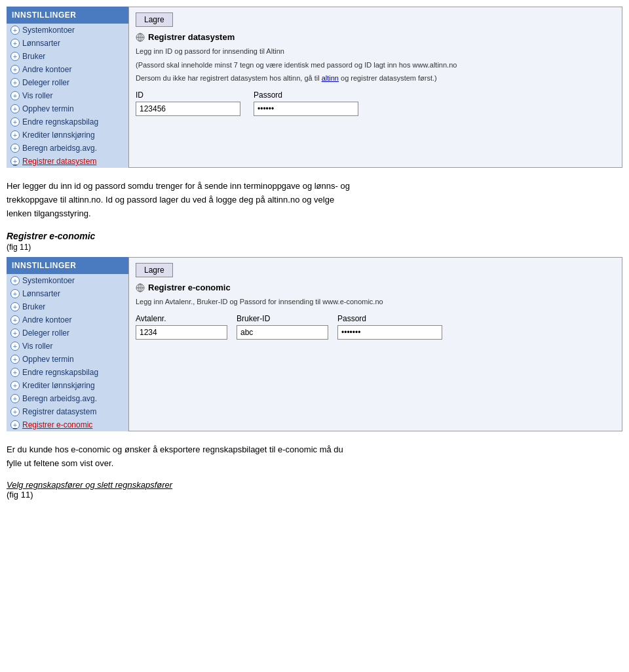 The width and height of the screenshot is (629, 672). What do you see at coordinates (67, 83) in the screenshot?
I see `sidebar-item-deleger-roller: + Deleger roller` at bounding box center [67, 83].